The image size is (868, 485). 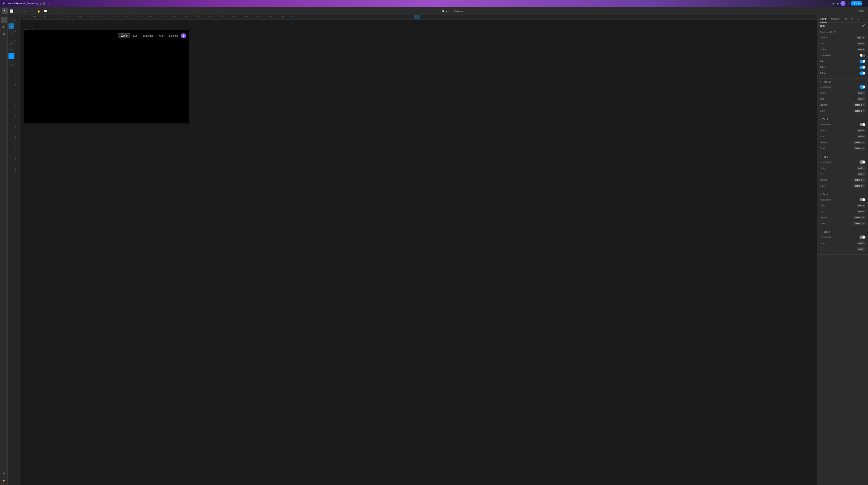 What do you see at coordinates (823, 168) in the screenshot?
I see `tab3-section-radius-label: radius` at bounding box center [823, 168].